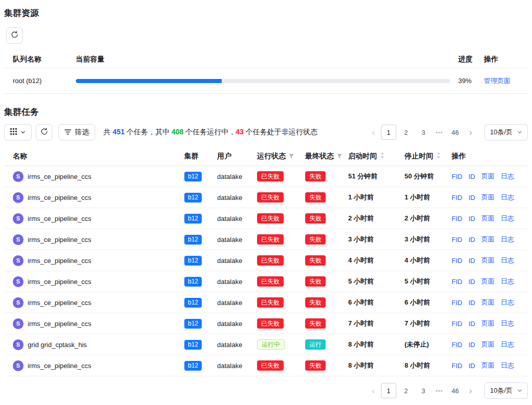 Image resolution: width=532 pixels, height=405 pixels. What do you see at coordinates (266, 391) in the screenshot?
I see `tasks-footer: ‹ 1 2 3 ••• 46 › 10条/页` at bounding box center [266, 391].